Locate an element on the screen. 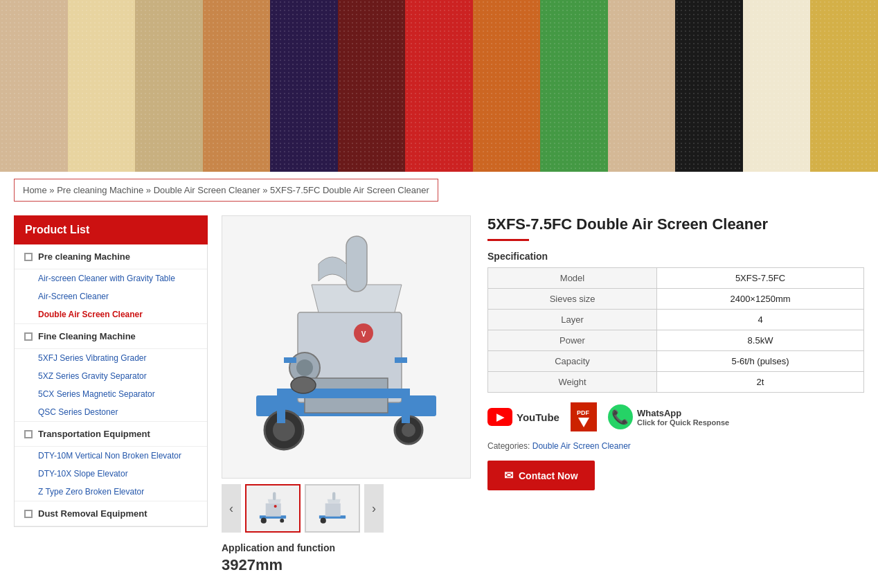  spec-label-2: Layer is located at coordinates (573, 320).